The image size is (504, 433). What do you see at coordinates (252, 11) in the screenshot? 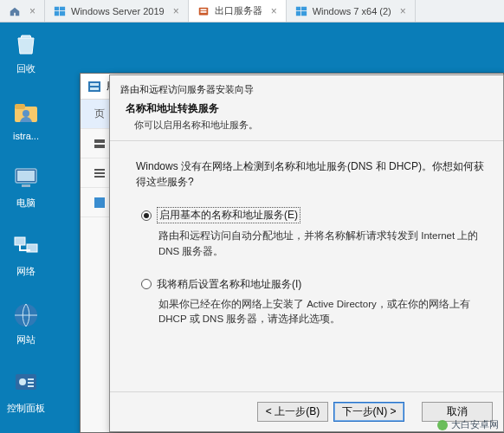
I see `vm-tab-bar: × Windows Server 2019 × 出口服务器 × Windows …` at bounding box center [252, 11].